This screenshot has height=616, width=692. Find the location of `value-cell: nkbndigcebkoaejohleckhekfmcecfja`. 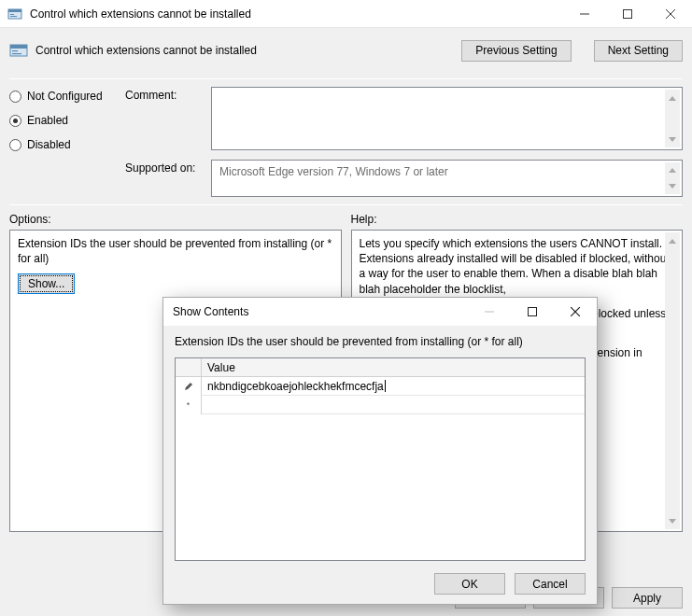

value-cell: nkbndigcebkoaejohleckhekfmcecfja is located at coordinates (393, 386).